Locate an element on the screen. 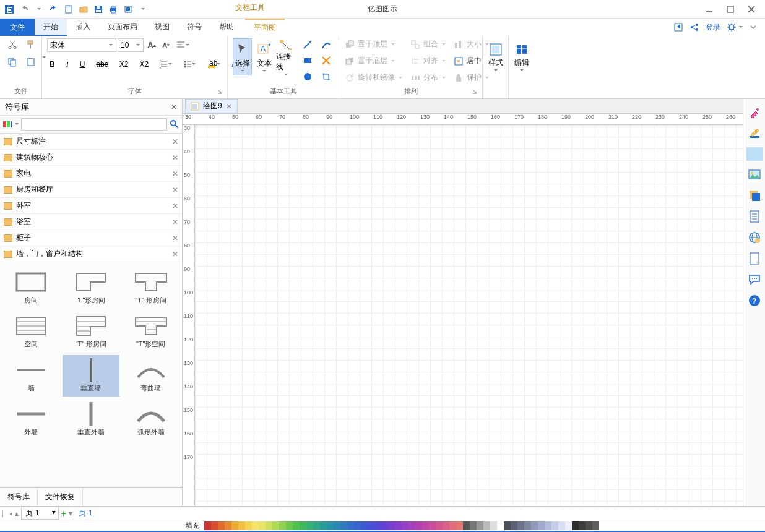  menu-view: 视图 is located at coordinates (162, 27).